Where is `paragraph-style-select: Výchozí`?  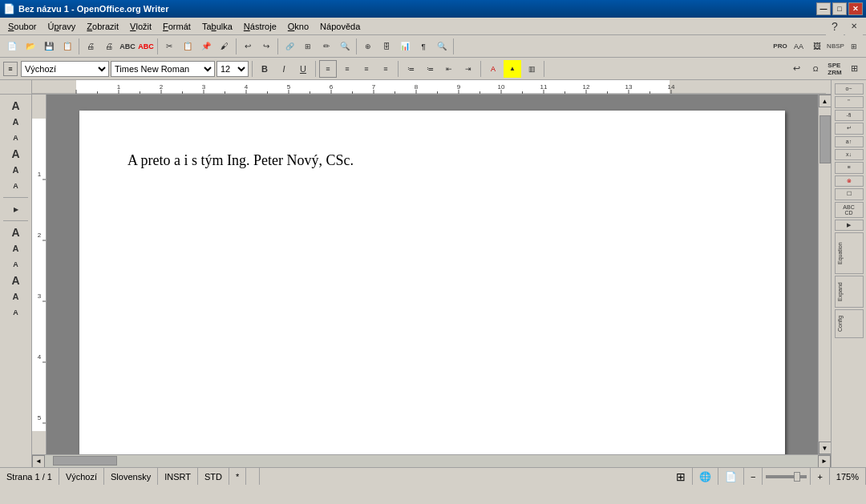
paragraph-style-select: Výchozí is located at coordinates (65, 69).